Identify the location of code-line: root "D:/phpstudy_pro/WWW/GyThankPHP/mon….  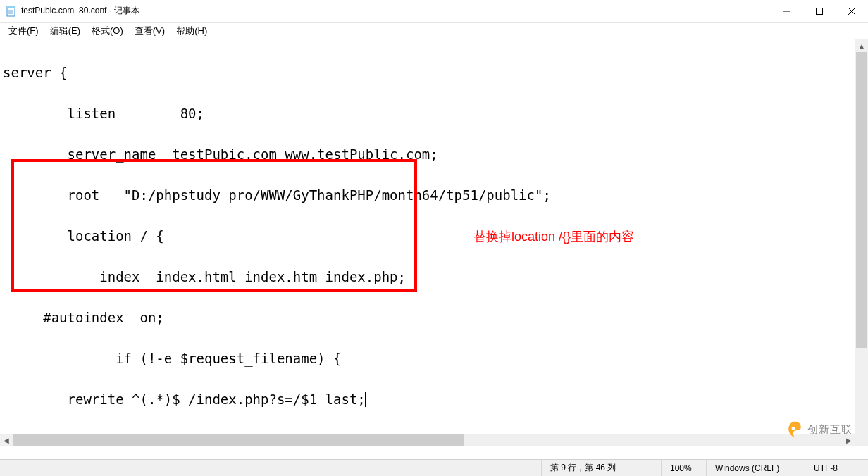
(428, 196).